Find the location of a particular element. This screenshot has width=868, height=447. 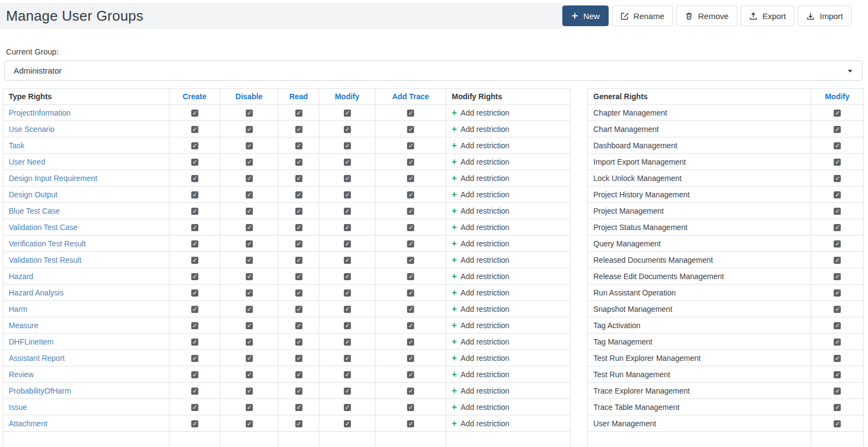

general-modify-column-header: Modify is located at coordinates (837, 97).